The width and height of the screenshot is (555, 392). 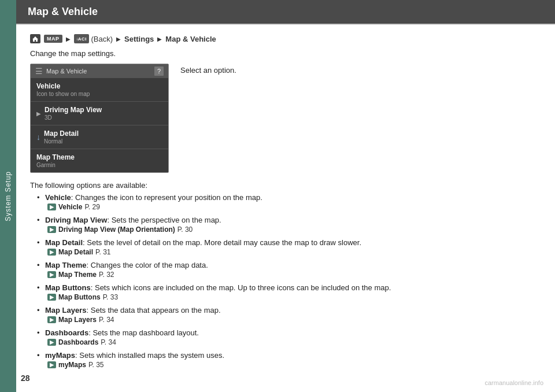 I want to click on ref-page-dashboards: P. 34, so click(x=108, y=342).